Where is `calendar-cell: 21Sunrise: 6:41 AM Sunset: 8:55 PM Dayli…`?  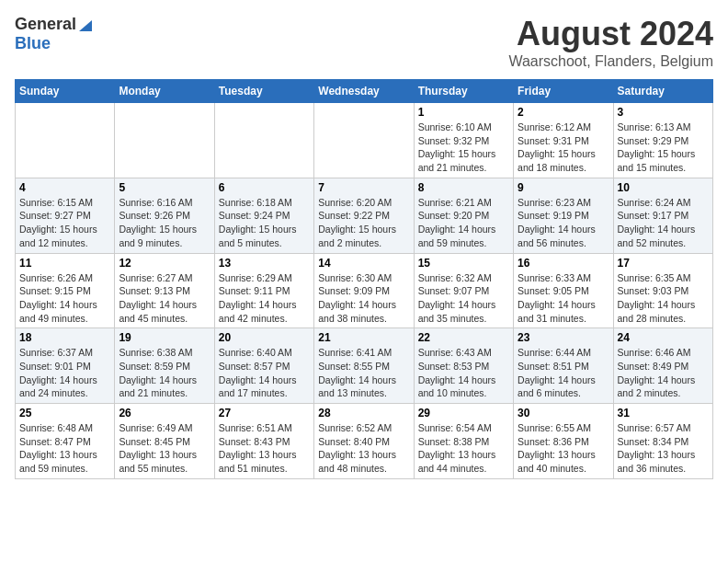 calendar-cell: 21Sunrise: 6:41 AM Sunset: 8:55 PM Dayli… is located at coordinates (364, 366).